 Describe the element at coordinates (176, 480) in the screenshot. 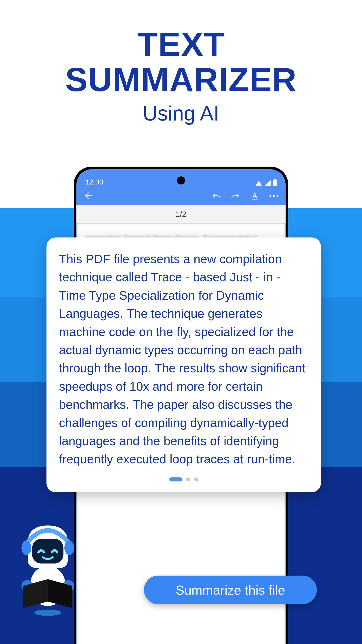

I see `pager-dot-active` at that location.